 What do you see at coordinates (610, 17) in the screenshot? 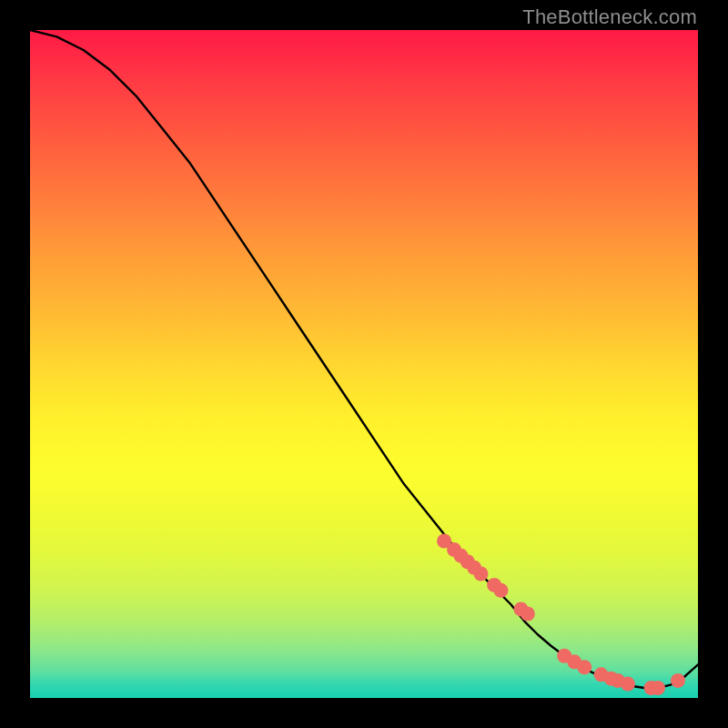
I see `watermark-text: TheBottleneck.com` at bounding box center [610, 17].